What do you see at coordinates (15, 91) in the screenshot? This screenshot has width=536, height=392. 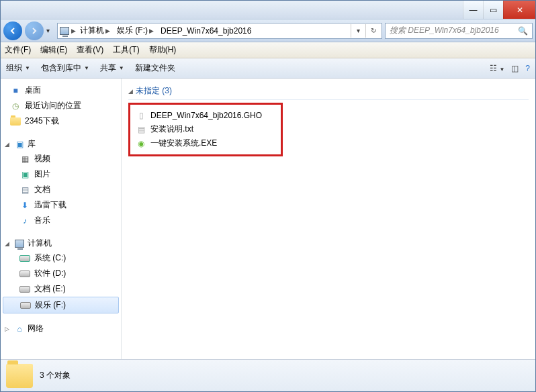 I see `desktop-icon: ■` at bounding box center [15, 91].